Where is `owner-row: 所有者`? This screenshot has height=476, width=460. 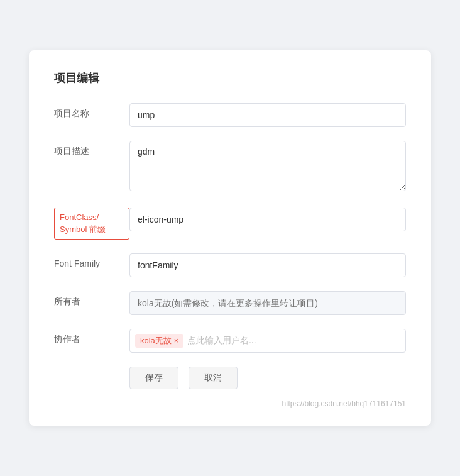
owner-row: 所有者 is located at coordinates (230, 303).